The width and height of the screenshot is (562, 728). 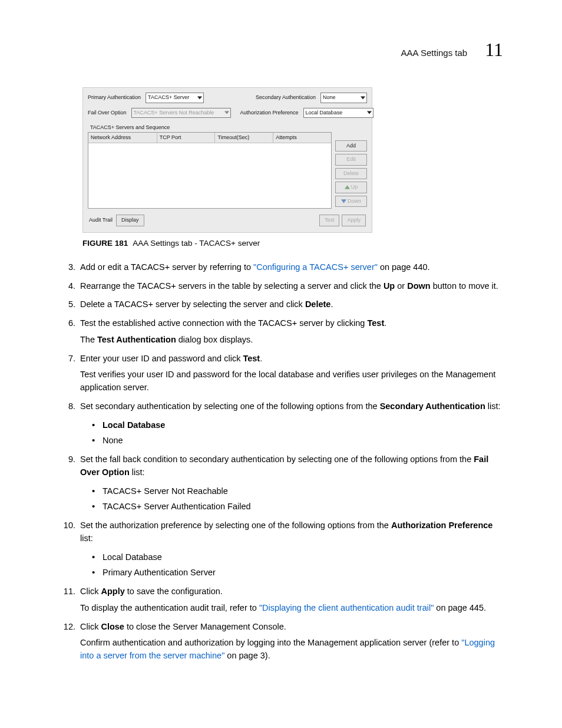 What do you see at coordinates (330, 220) in the screenshot?
I see `test-button: Test` at bounding box center [330, 220].